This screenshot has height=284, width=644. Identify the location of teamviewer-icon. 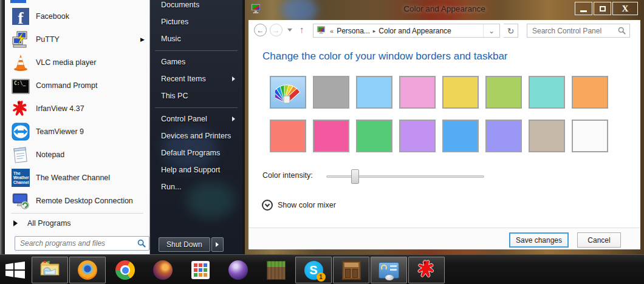
(21, 132).